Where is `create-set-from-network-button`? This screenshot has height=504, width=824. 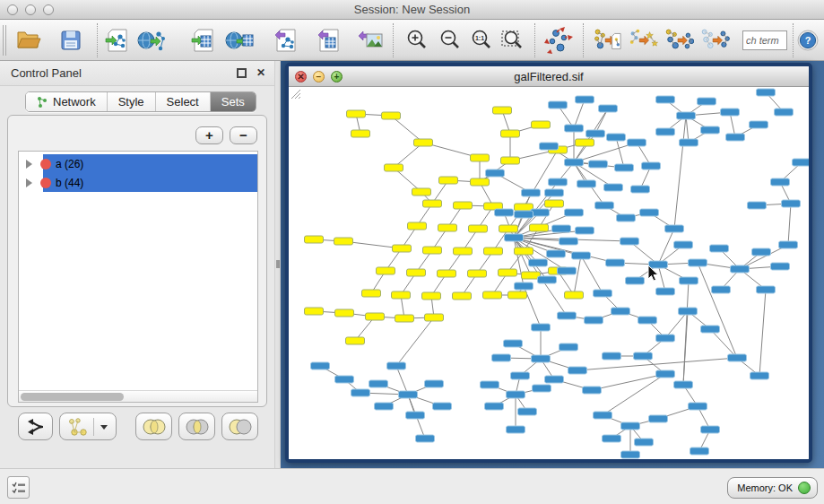 create-set-from-network-button is located at coordinates (88, 427).